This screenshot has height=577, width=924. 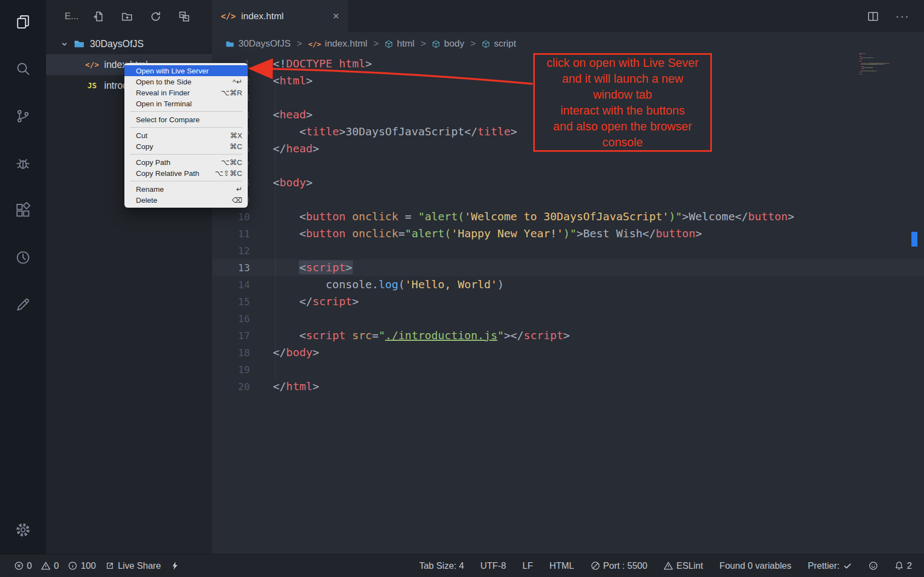 What do you see at coordinates (258, 44) in the screenshot?
I see `breadcrumb-item-30DaysOfJS: 30DaysOfJS` at bounding box center [258, 44].